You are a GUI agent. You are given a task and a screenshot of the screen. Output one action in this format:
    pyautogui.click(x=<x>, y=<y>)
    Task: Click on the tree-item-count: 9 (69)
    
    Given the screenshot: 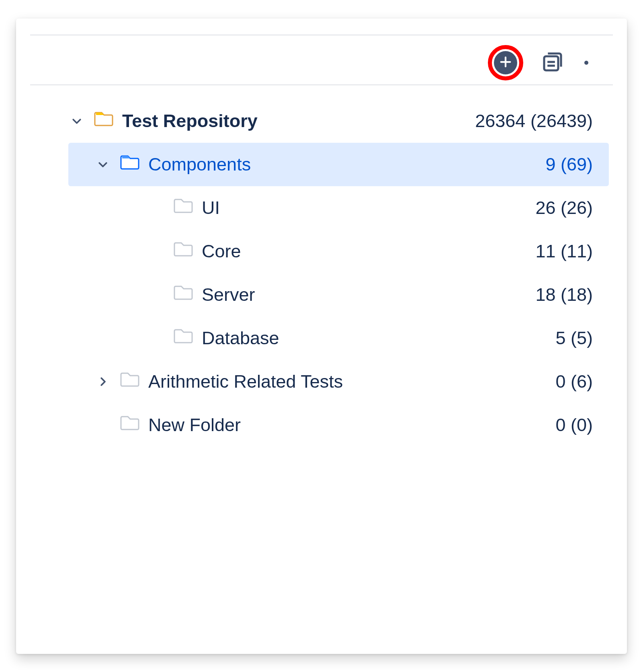 What is the action you would take?
    pyautogui.click(x=577, y=164)
    